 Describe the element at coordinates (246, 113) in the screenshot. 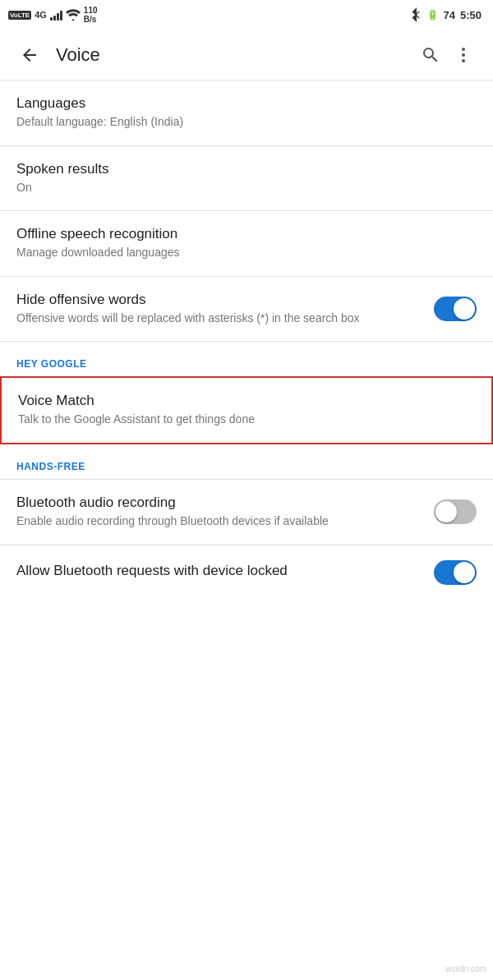

I see `settings-item-languages: Languages Default language: English (Ind…` at that location.